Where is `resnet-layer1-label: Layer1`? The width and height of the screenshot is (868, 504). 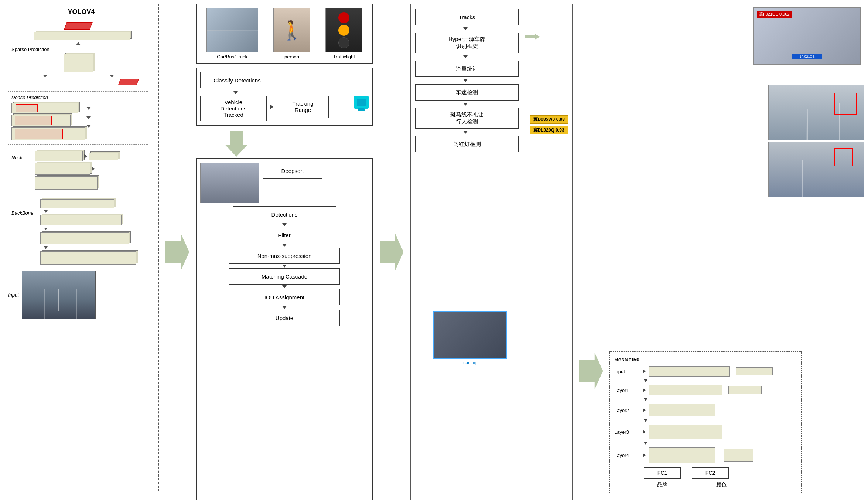
resnet-layer1-label: Layer1 is located at coordinates (627, 390).